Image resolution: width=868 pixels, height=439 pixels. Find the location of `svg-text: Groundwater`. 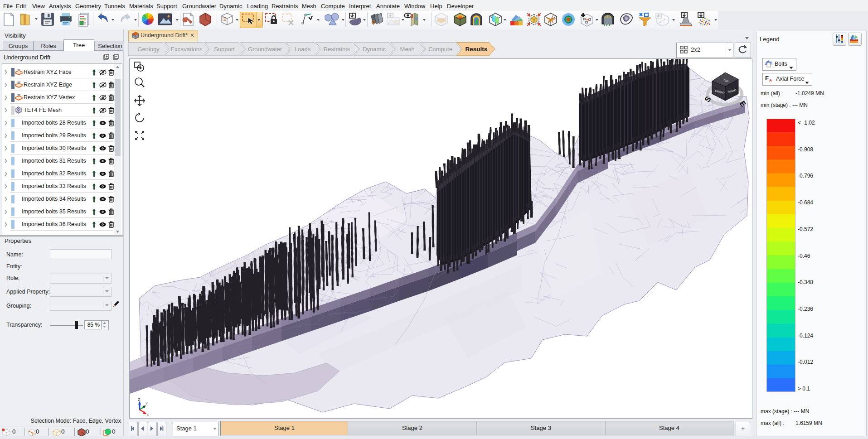

svg-text: Groundwater is located at coordinates (265, 49).